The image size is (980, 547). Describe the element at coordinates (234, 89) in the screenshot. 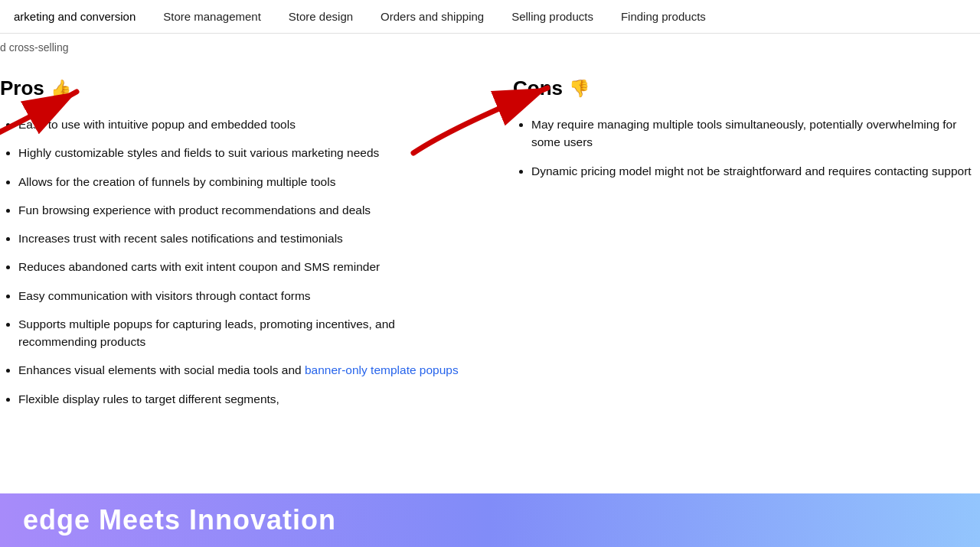

I see `pros-title: Pros 👍` at that location.